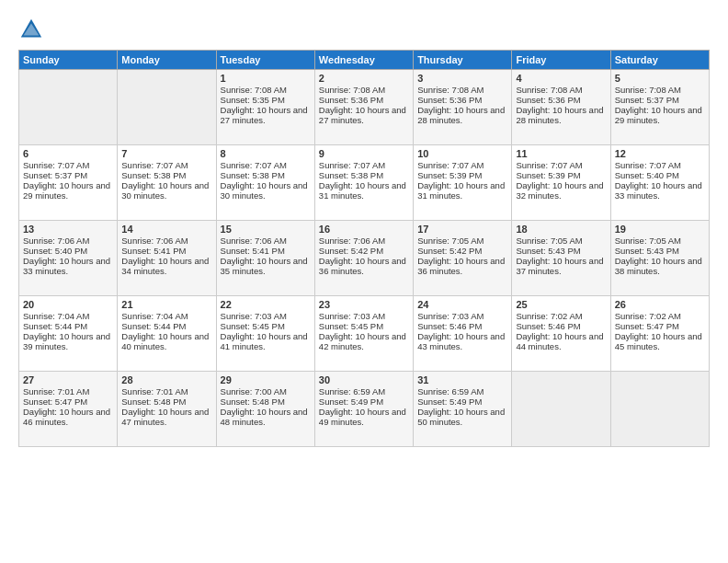 The image size is (728, 563). I want to click on day-number: 8, so click(266, 154).